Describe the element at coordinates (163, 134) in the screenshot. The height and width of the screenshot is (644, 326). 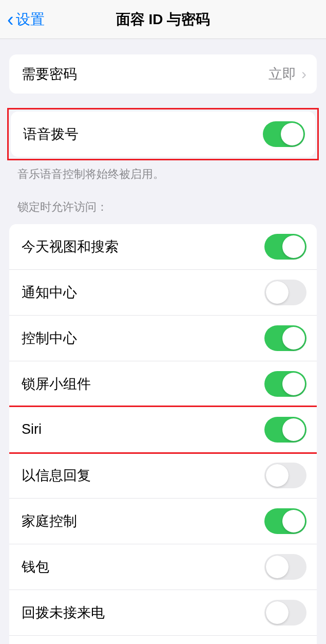
I see `voice-dial-row: 语音拨号` at that location.